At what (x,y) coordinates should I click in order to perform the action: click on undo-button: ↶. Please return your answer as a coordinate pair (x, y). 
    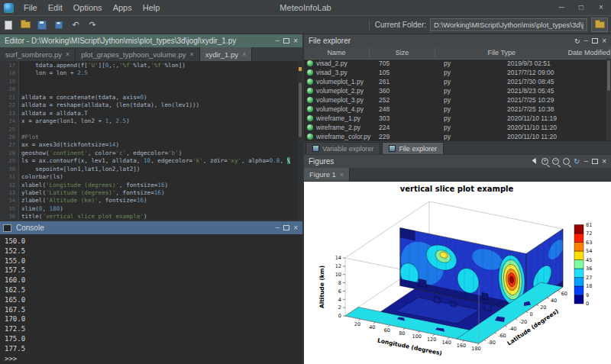
    Looking at the image, I should click on (76, 25).